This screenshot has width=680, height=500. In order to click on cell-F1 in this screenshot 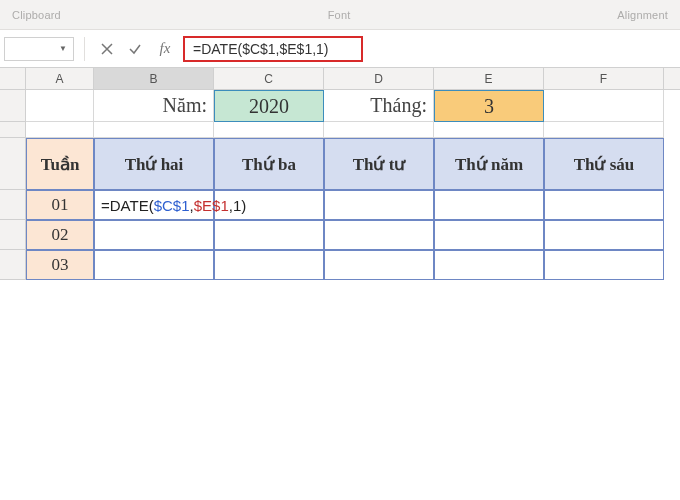, I will do `click(604, 106)`.